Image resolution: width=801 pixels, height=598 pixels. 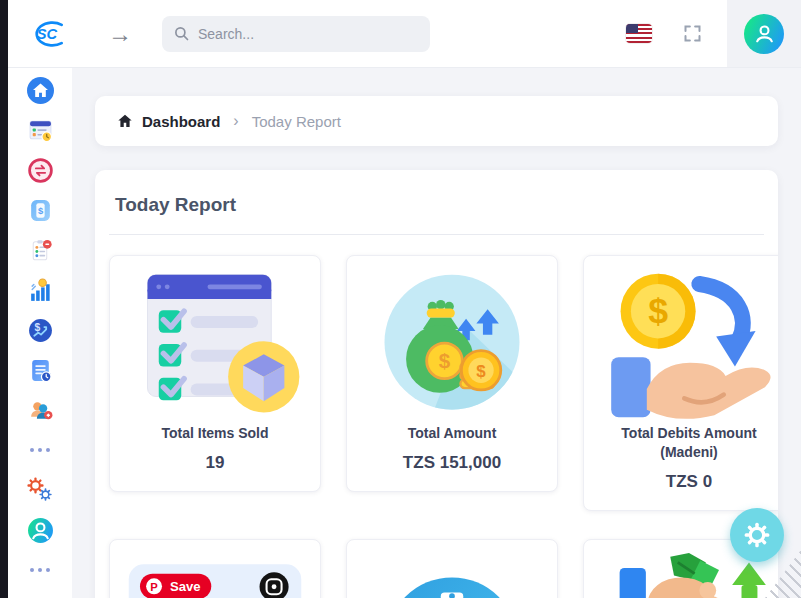 I want to click on sidebar-toggle-arrow-icon: →, so click(x=120, y=34).